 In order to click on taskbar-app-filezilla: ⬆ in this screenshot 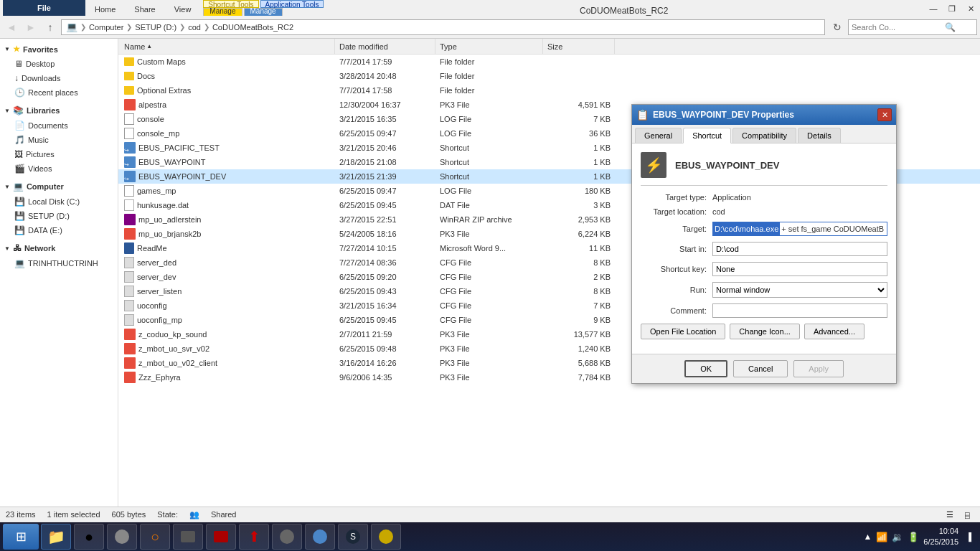, I will do `click(254, 537)`.